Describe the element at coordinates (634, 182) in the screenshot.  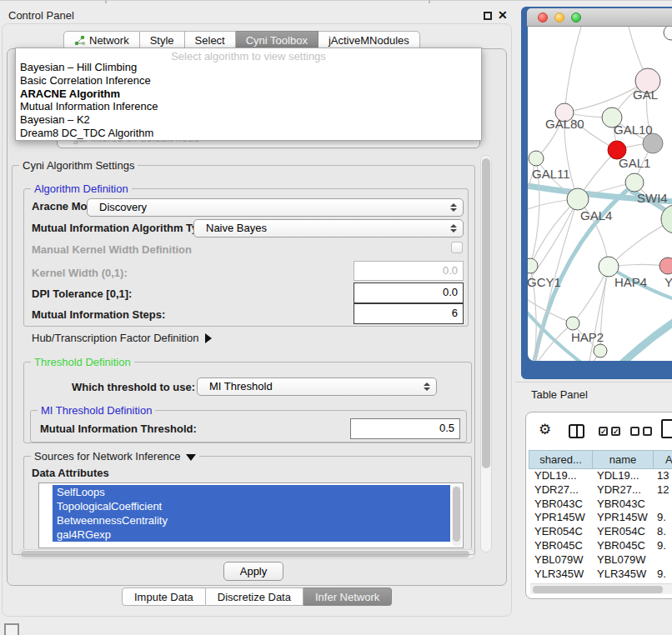
I see `network-node-swi4` at that location.